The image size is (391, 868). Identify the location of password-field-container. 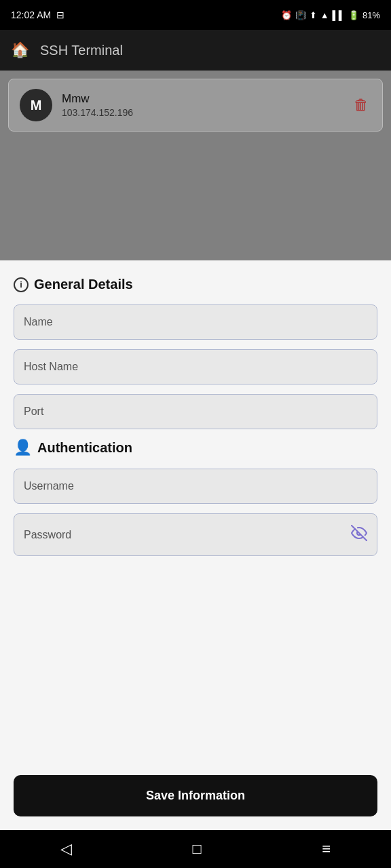
(196, 534).